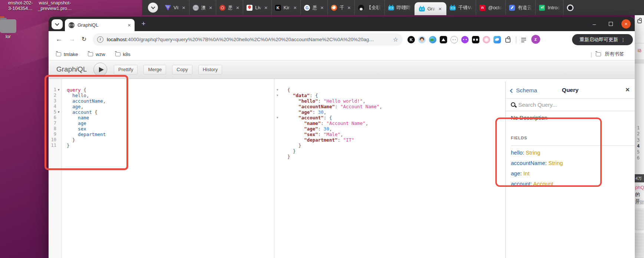 This screenshot has width=644, height=258. Describe the element at coordinates (248, 39) in the screenshot. I see `url-text: localhost:4000/graphql?query=query%20%7B…` at that location.